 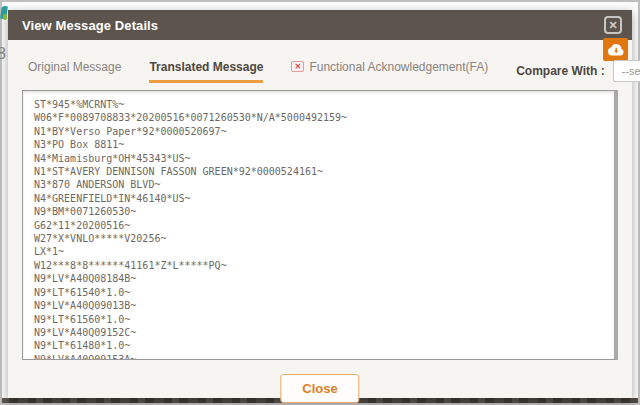 I want to click on tab-translated-message: Translated Message, so click(x=206, y=72).